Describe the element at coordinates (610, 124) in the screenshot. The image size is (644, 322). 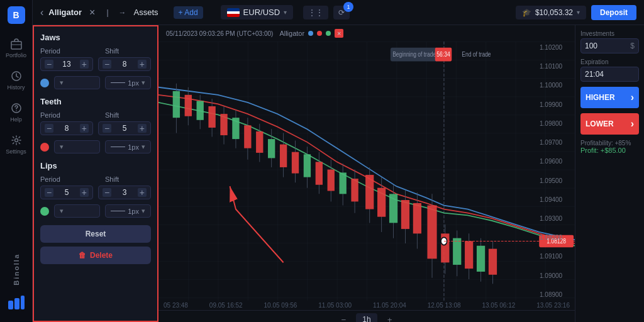
I see `lower-button: Lower ›` at that location.